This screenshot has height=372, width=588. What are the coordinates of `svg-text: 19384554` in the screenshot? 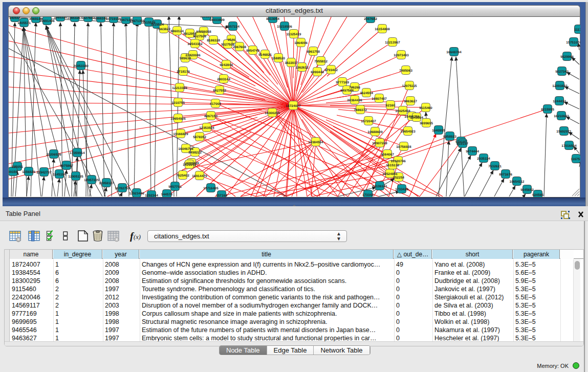 It's located at (316, 142).